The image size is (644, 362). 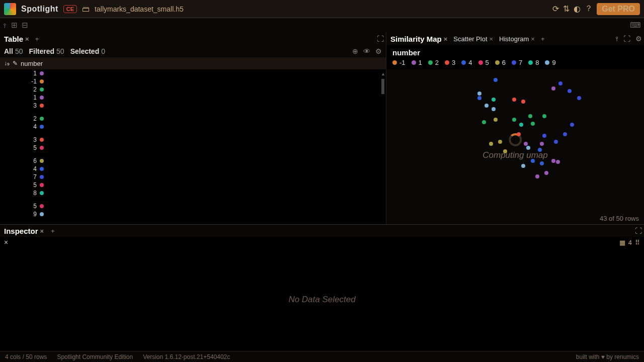 I want to click on legend-item: 8, so click(x=533, y=62).